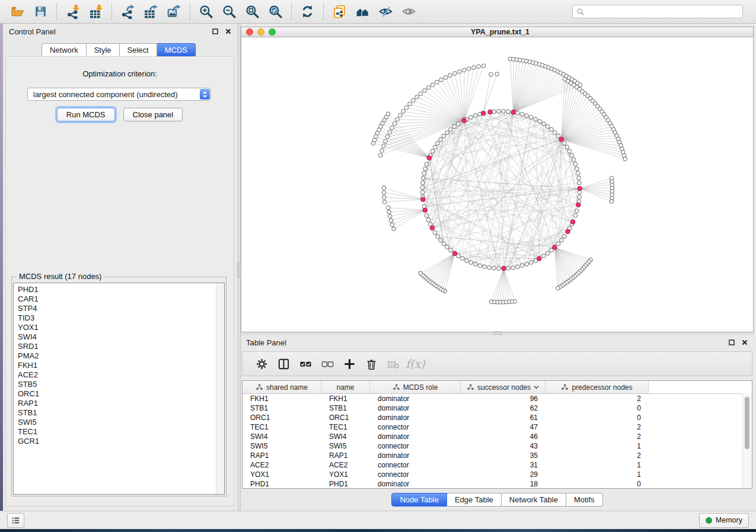 The height and width of the screenshot is (532, 756). Describe the element at coordinates (503, 446) in the screenshot. I see `cell-successor-nodes: 43` at that location.